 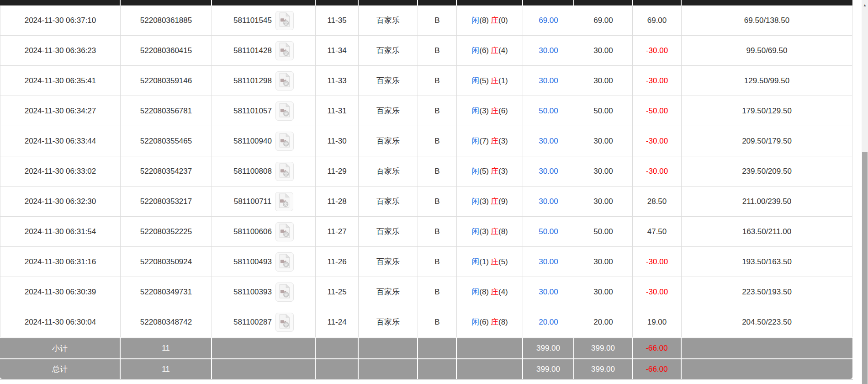 What do you see at coordinates (60, 81) in the screenshot?
I see `time-text: 2024-11-30 06:35:41` at bounding box center [60, 81].